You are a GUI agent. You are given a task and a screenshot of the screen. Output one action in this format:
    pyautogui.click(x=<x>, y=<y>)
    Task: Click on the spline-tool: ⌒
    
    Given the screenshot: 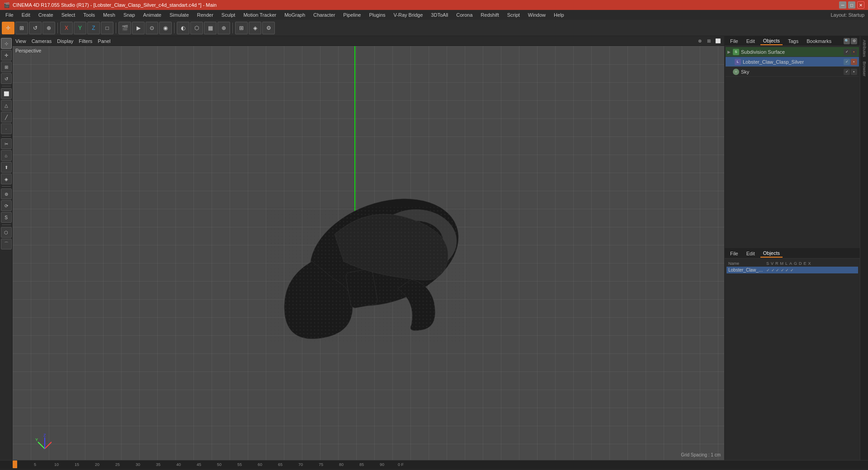 What is the action you would take?
    pyautogui.click(x=6, y=244)
    